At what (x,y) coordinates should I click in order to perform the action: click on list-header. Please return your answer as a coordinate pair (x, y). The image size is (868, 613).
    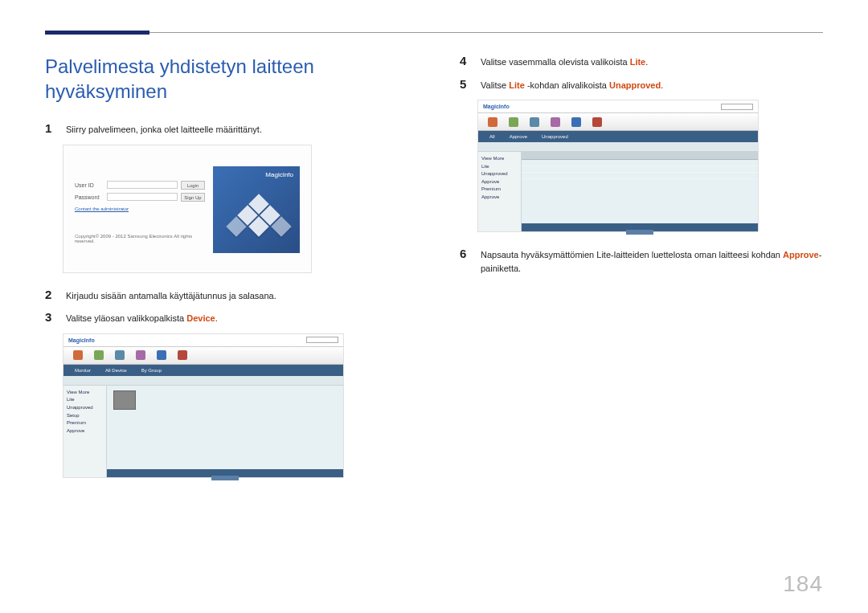
    Looking at the image, I should click on (640, 156).